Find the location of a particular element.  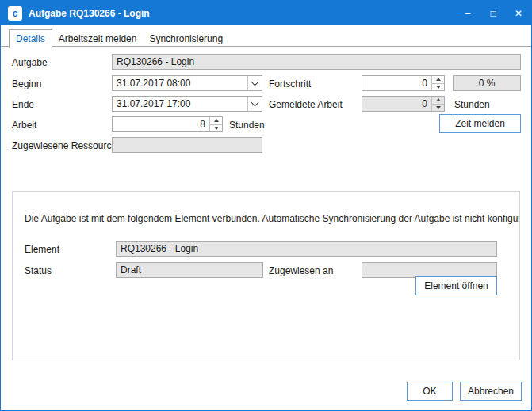

aufgabe-field: RQ130266 - Login is located at coordinates (316, 62).